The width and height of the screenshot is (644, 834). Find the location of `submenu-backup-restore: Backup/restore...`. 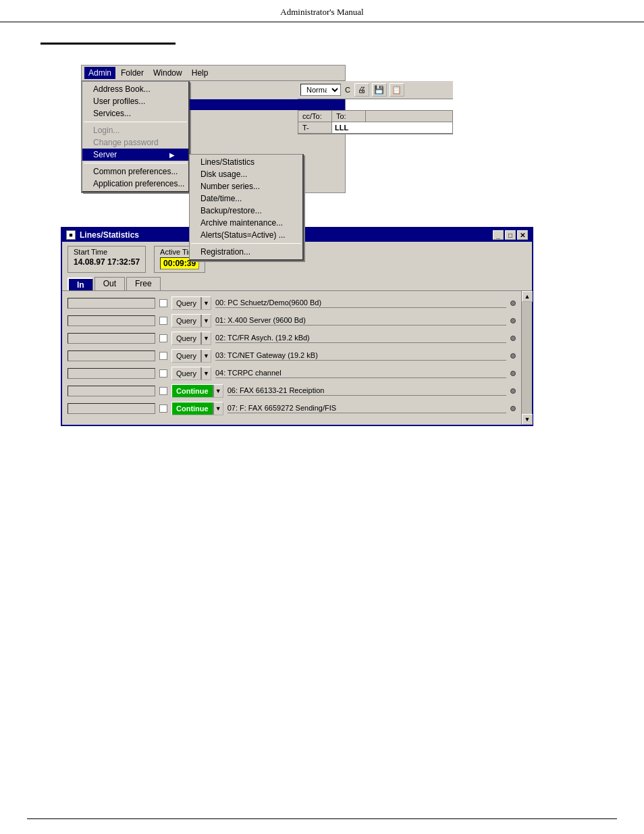

submenu-backup-restore: Backup/restore... is located at coordinates (246, 211).